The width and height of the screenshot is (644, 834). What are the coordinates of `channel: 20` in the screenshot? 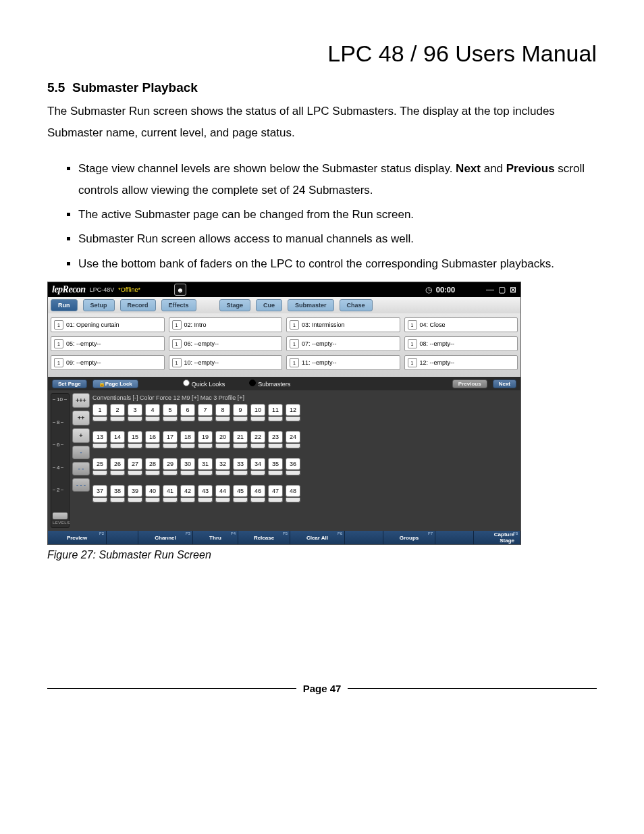 It's located at (223, 440).